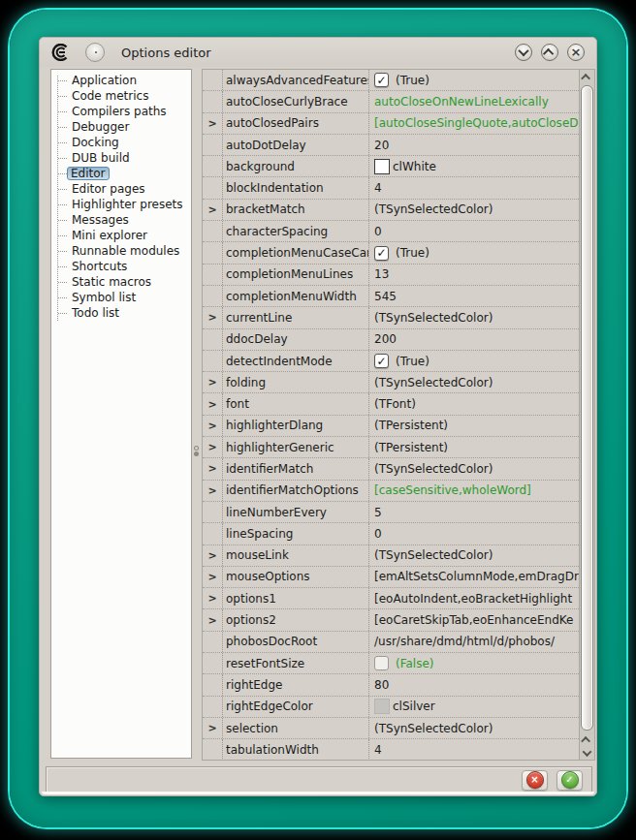  I want to click on property-name: phobosDocRoot, so click(295, 641).